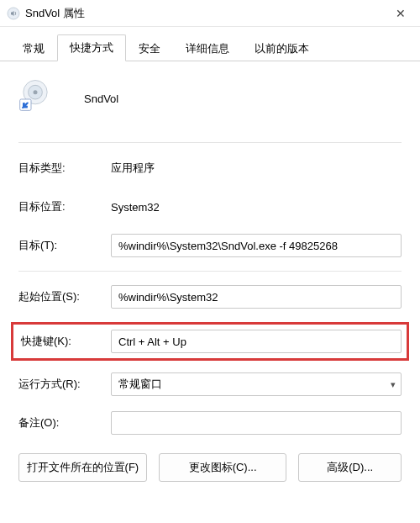 This screenshot has height=523, width=420. Describe the element at coordinates (65, 246) in the screenshot. I see `label-target: 目标(T):` at that location.